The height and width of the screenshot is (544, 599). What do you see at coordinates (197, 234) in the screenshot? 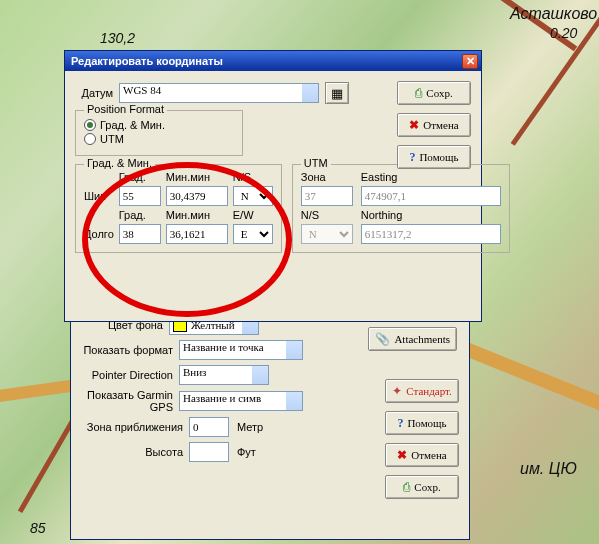
I see `lon-min-input` at bounding box center [197, 234].